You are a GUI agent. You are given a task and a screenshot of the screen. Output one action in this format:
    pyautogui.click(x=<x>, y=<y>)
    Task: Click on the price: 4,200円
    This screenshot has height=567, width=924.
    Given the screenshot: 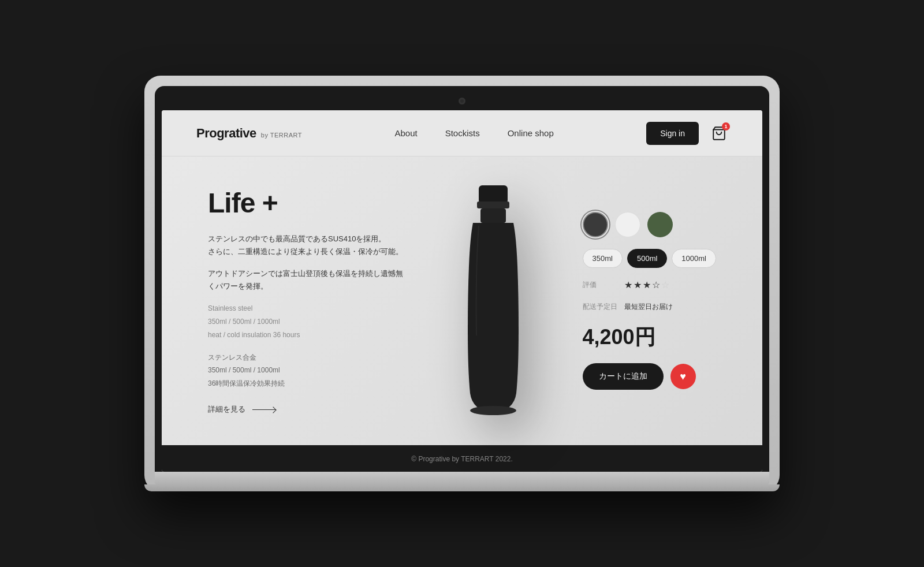 What is the action you would take?
    pyautogui.click(x=649, y=337)
    